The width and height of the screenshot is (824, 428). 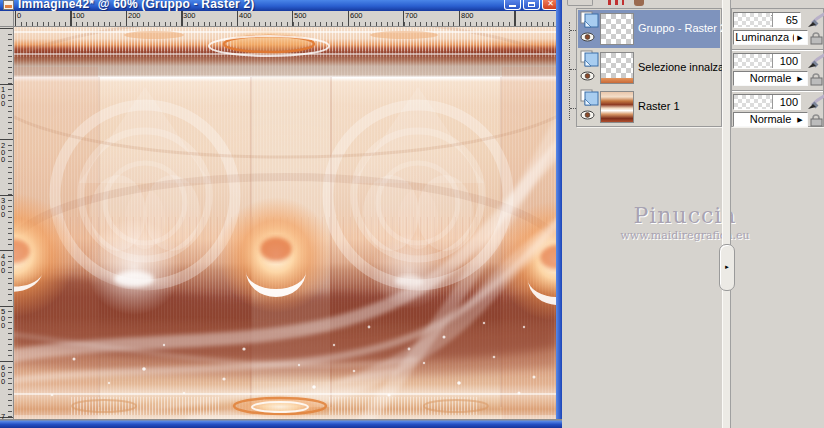 What do you see at coordinates (244, 16) in the screenshot?
I see `hruler-label: 400` at bounding box center [244, 16].